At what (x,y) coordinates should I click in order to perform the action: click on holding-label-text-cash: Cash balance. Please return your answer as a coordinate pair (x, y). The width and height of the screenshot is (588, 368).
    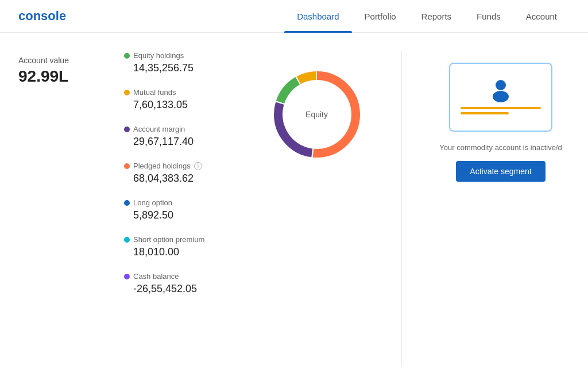
    Looking at the image, I should click on (156, 276).